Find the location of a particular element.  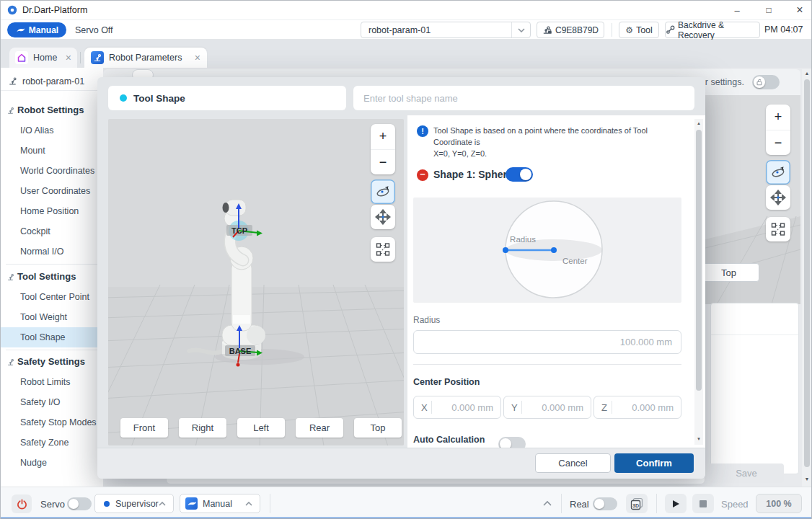

window-maximize-button: □ is located at coordinates (769, 10).